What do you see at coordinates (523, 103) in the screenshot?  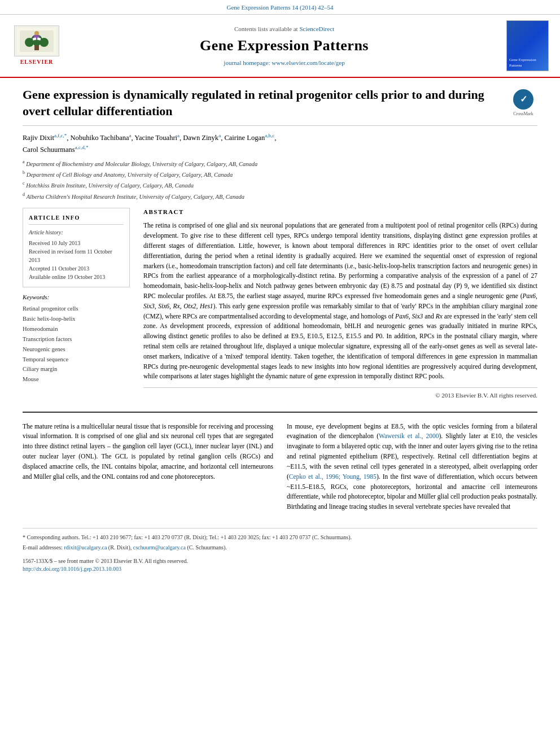 I see `crossmark-badge: ✓ CrossMark` at bounding box center [523, 103].